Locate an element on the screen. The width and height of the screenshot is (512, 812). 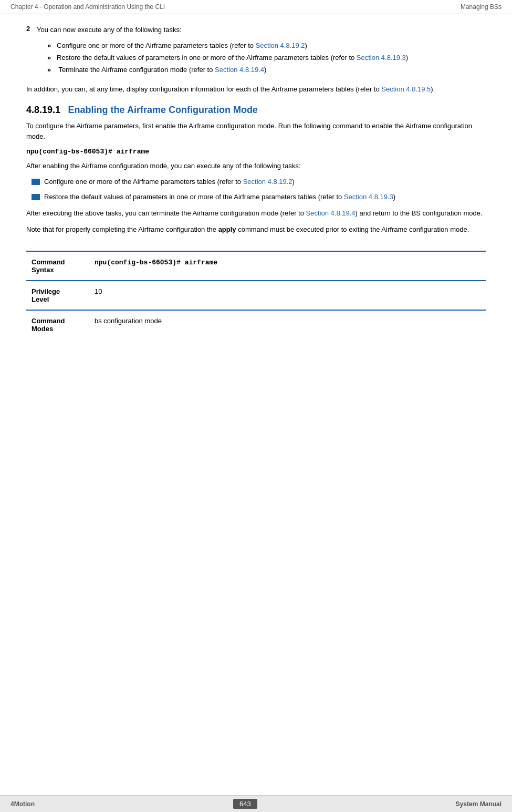
section-number-space is located at coordinates (64, 110).